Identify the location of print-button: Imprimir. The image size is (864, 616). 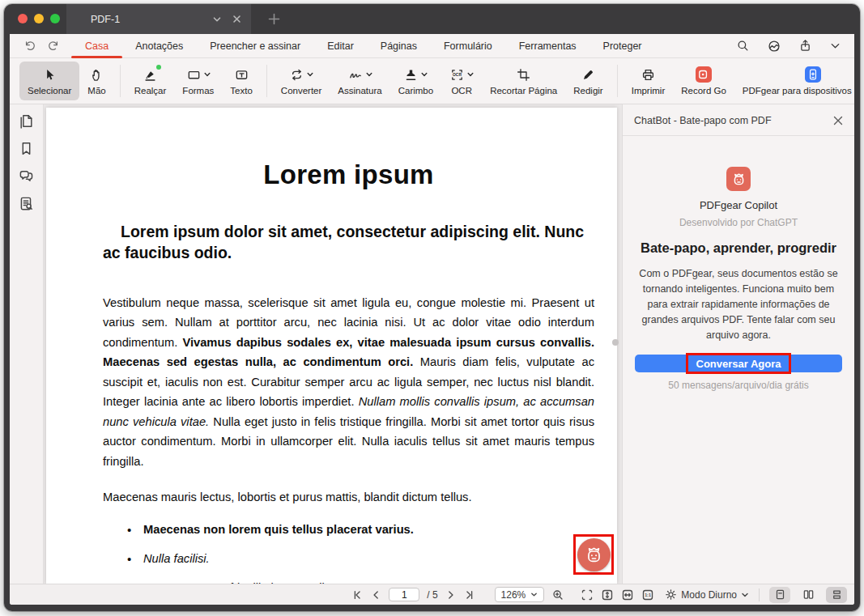
(649, 81).